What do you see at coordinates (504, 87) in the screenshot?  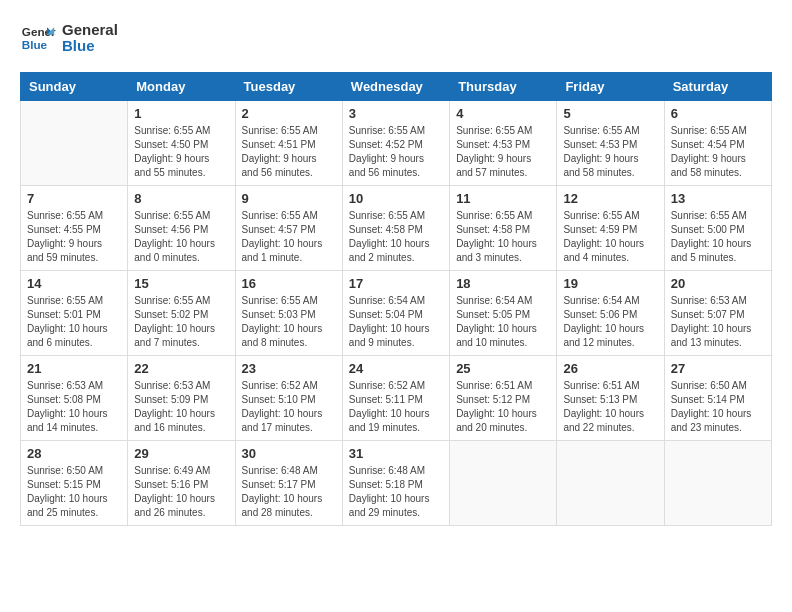 I see `weekday-header-cell: Thursday` at bounding box center [504, 87].